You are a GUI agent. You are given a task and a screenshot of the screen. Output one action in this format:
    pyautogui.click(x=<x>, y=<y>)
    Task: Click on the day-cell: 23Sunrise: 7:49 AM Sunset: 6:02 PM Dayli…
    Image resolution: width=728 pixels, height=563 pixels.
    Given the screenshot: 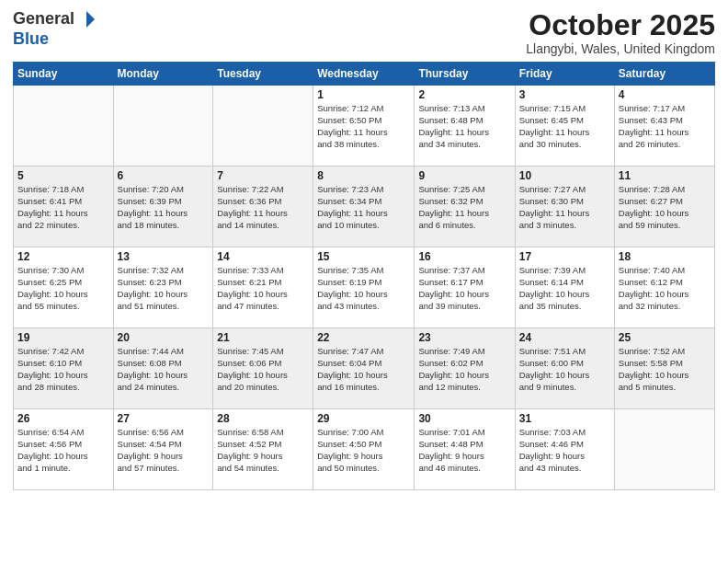 What is the action you would take?
    pyautogui.click(x=465, y=369)
    